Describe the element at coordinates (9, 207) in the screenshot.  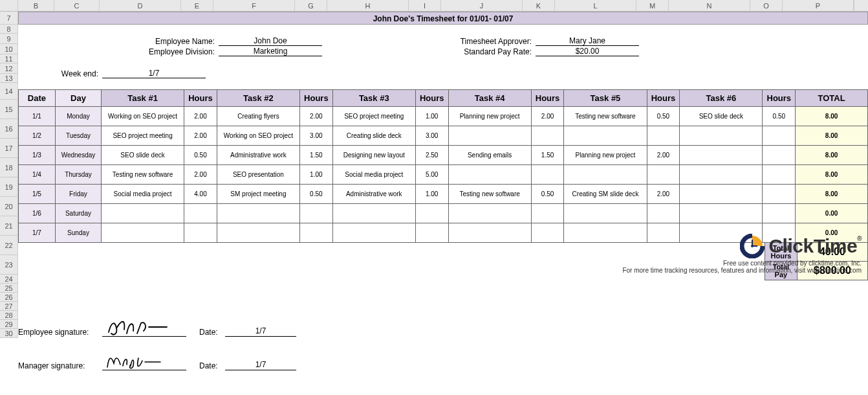
I see `row-header-20: 20` at that location.